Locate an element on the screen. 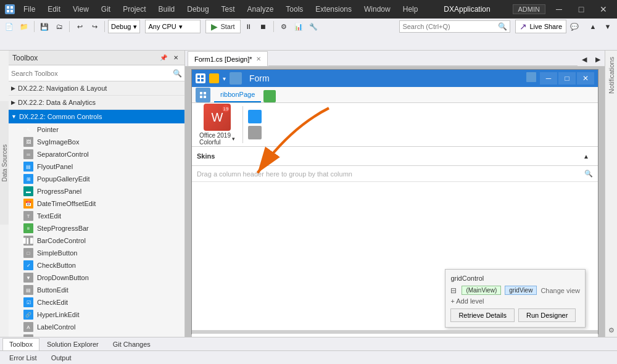  toolbar-btn-3: 🔧 is located at coordinates (313, 27).